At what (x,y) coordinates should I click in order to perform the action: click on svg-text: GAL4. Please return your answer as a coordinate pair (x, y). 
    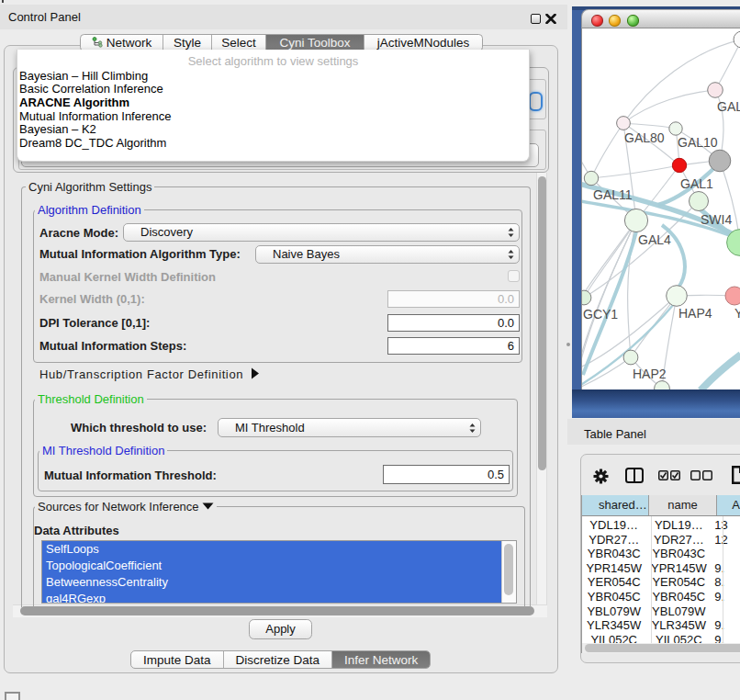
    Looking at the image, I should click on (655, 240).